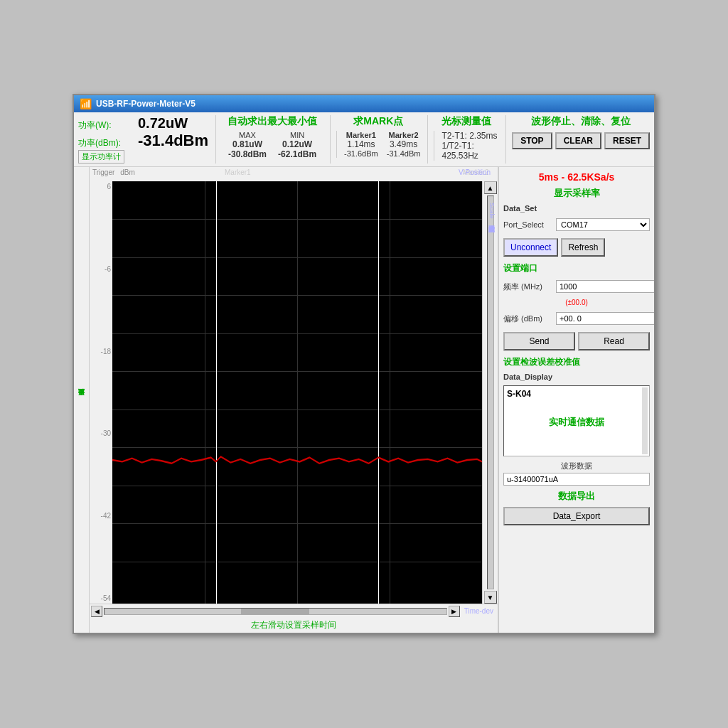 The image size is (728, 728). I want to click on chart-marker1-label: Marker1, so click(237, 172).